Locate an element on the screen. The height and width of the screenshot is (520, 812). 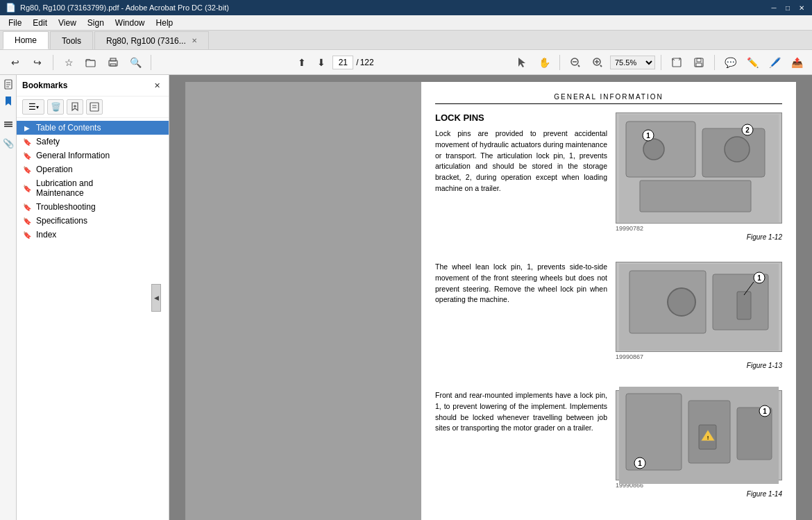
menu-view: View is located at coordinates (67, 23).